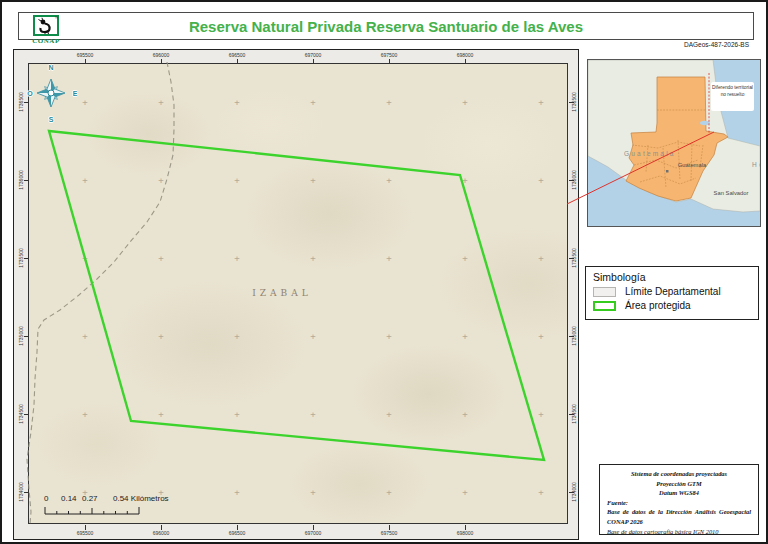  Describe the element at coordinates (732, 96) in the screenshot. I see `territorial-dispute-note: Diferendo territorial no resuelto` at that location.